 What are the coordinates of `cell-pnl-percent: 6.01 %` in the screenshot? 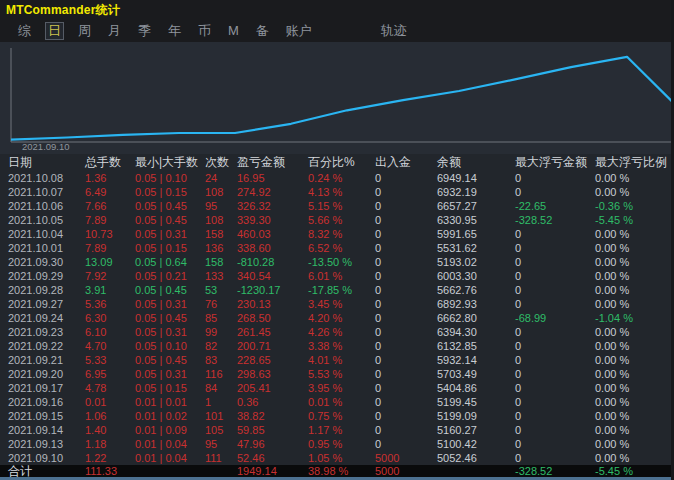 It's located at (342, 276).